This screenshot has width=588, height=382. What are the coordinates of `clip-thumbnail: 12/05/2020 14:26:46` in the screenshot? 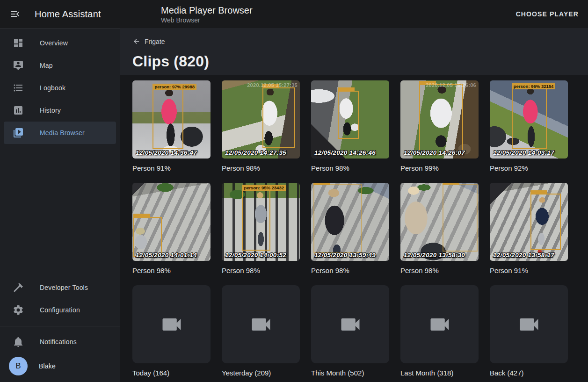 It's located at (350, 120).